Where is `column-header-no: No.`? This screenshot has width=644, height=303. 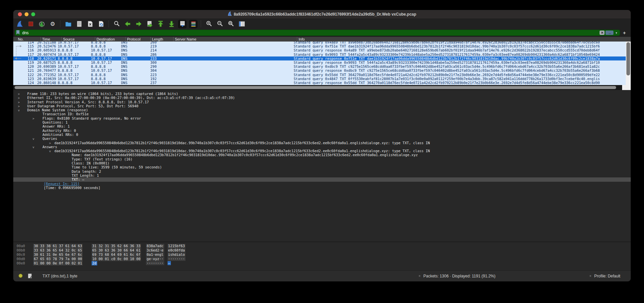 column-header-no: No. is located at coordinates (27, 39).